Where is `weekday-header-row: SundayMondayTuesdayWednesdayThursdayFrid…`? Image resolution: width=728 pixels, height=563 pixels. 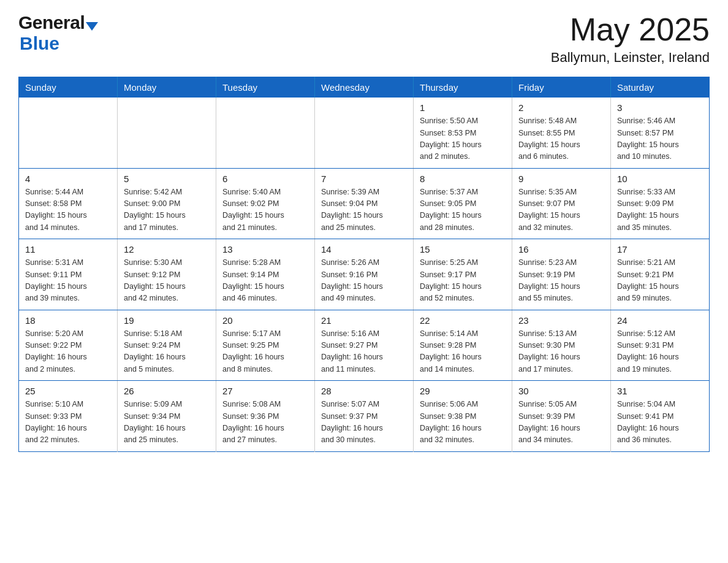
weekday-header-row: SundayMondayTuesdayWednesdayThursdayFrid… is located at coordinates (364, 88).